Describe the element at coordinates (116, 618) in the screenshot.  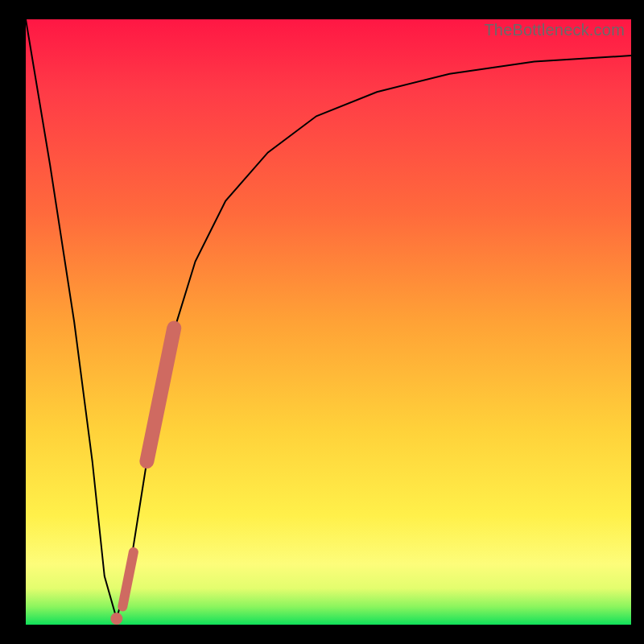
I see `point-min` at that location.